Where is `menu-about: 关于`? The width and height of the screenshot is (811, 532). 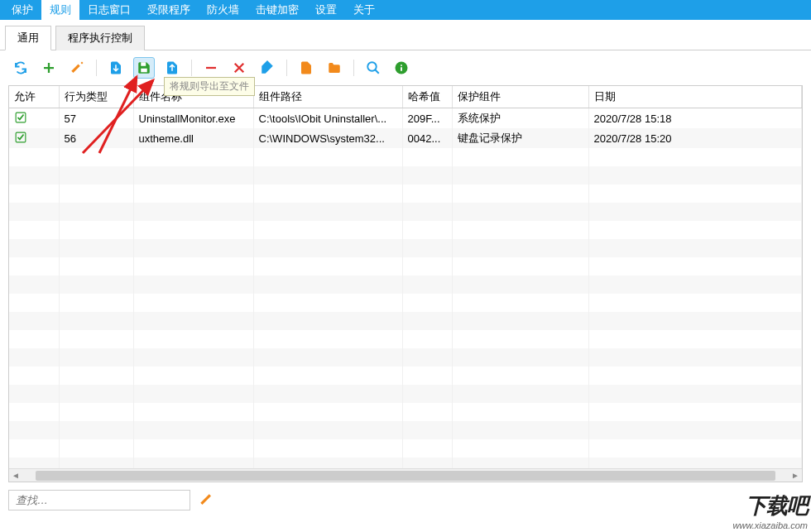
menu-about: 关于 is located at coordinates (364, 10).